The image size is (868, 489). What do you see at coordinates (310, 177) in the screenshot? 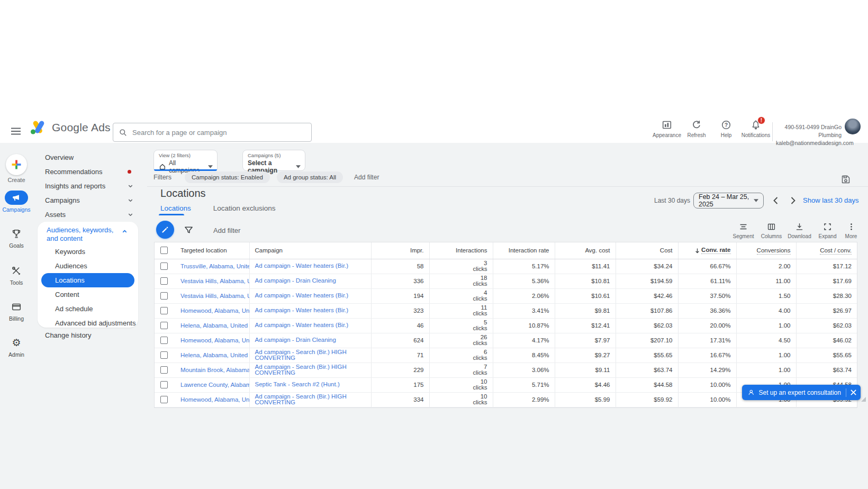
I see `filter-chip: Ad group status: All` at bounding box center [310, 177].